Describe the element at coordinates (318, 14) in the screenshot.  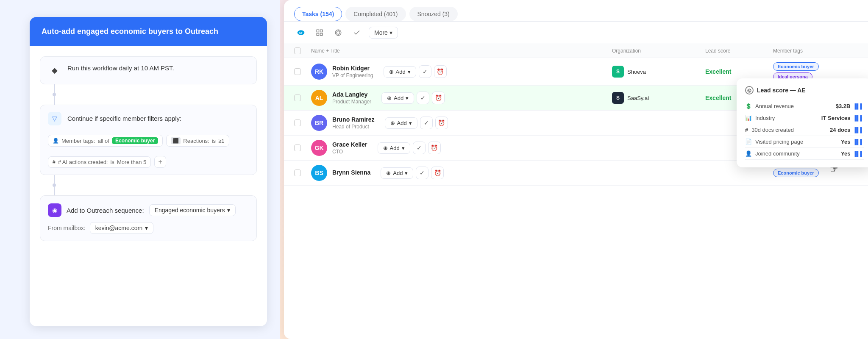
I see `tab-tasks: Tasks (154)` at that location.